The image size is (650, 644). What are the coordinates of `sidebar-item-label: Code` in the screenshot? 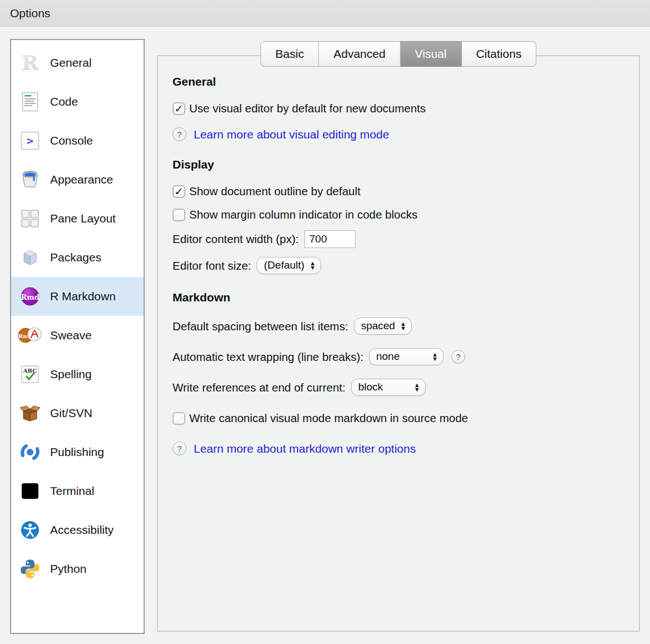 It's located at (64, 102).